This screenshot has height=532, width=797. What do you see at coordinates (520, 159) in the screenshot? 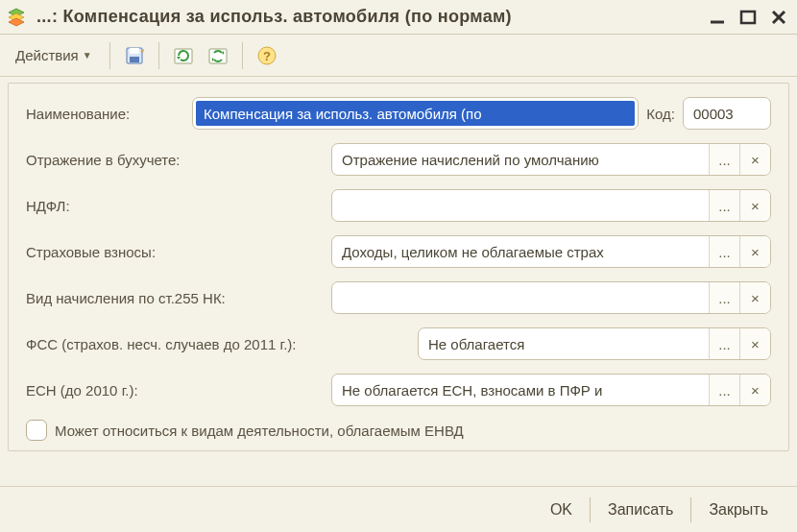
I see `reflection-value: Отражение начислений по умолчанию` at bounding box center [520, 159].